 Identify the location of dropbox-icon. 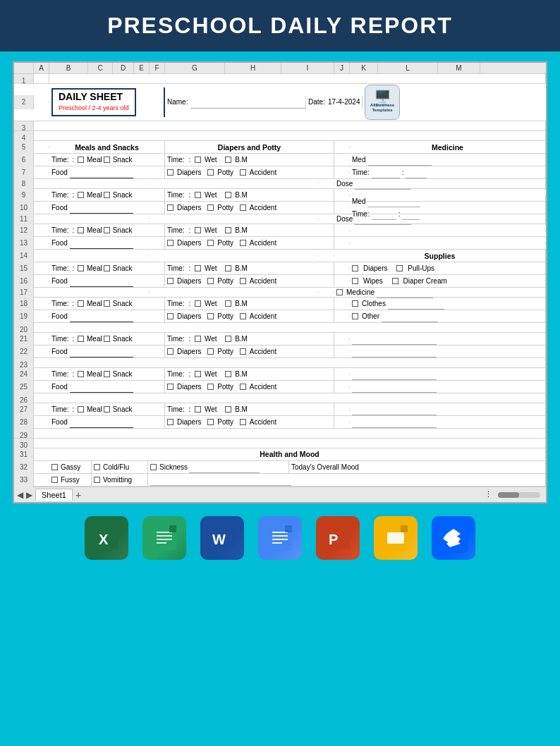
(454, 538).